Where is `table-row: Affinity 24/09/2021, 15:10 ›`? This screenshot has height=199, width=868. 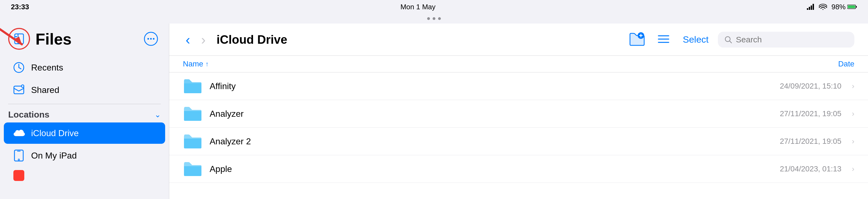 table-row: Affinity 24/09/2021, 15:10 › is located at coordinates (519, 86).